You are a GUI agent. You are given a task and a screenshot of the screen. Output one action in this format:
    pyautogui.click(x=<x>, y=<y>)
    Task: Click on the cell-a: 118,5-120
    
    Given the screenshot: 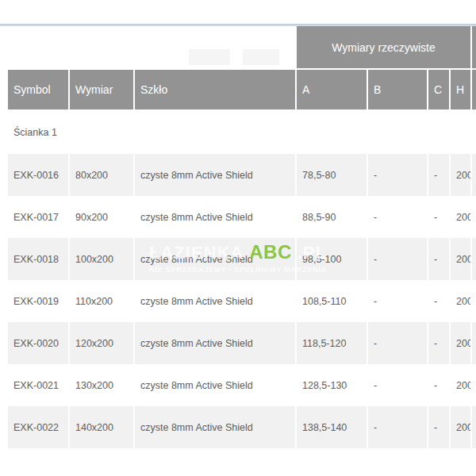 What is the action you would take?
    pyautogui.click(x=332, y=343)
    